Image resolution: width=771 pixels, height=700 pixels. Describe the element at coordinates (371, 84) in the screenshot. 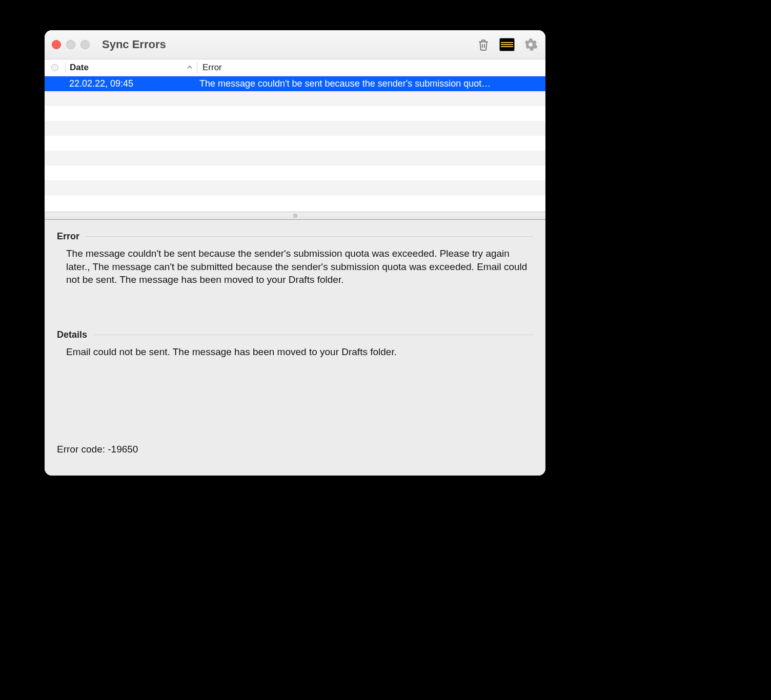

I see `row-error: The message couldn't be sent because the…` at that location.